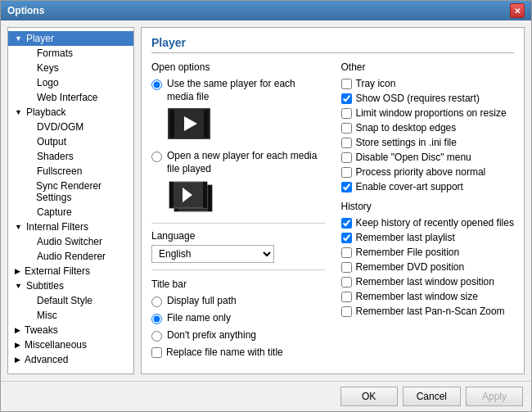 The width and height of the screenshot is (532, 412). I want to click on ok-button: OK, so click(369, 396).